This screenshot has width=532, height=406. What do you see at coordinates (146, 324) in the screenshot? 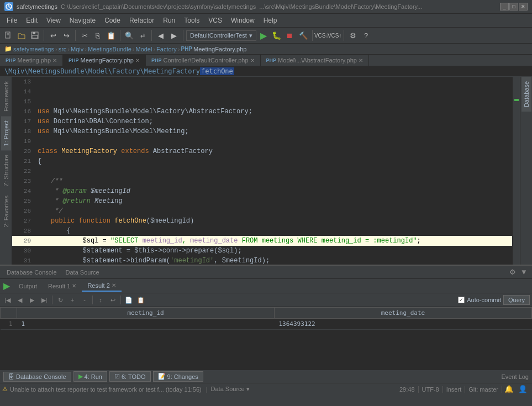
I see `cell-meeting-id: 1` at bounding box center [146, 324].